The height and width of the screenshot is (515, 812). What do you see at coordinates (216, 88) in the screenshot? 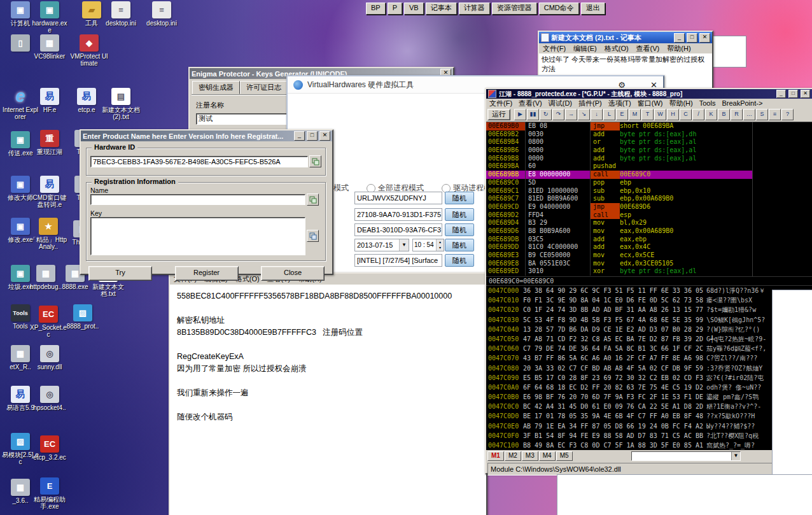
I see `tab-key-generator: 密钥生成器` at bounding box center [216, 88].